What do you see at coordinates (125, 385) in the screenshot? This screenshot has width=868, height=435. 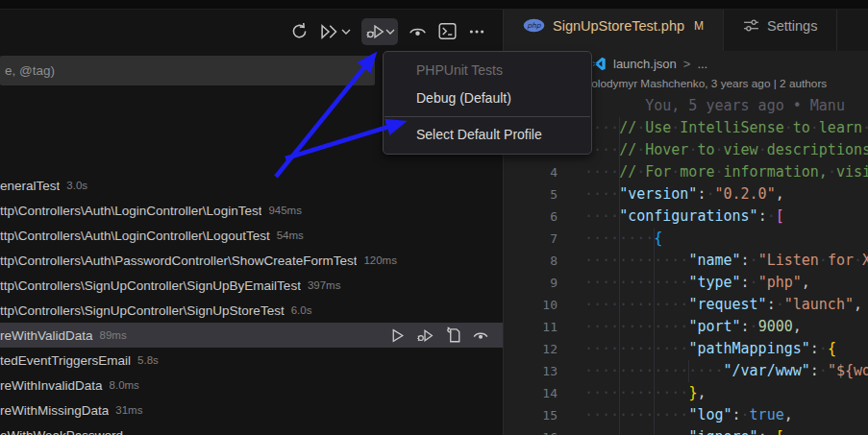 I see `test-duration: 8.0ms` at bounding box center [125, 385].